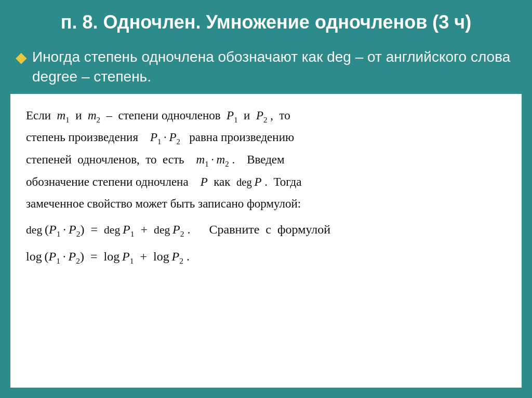  What do you see at coordinates (154, 137) in the screenshot?
I see `P1-mid: P` at bounding box center [154, 137].